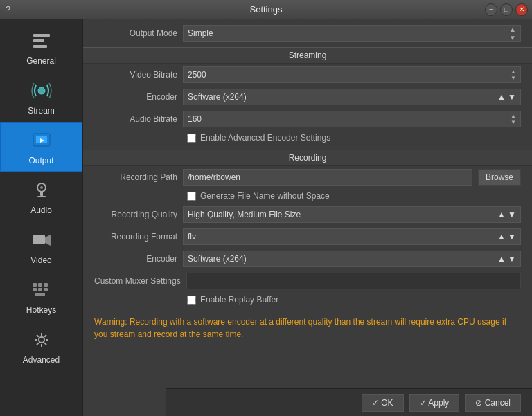  Describe the element at coordinates (42, 141) in the screenshot. I see `output-icon` at that location.